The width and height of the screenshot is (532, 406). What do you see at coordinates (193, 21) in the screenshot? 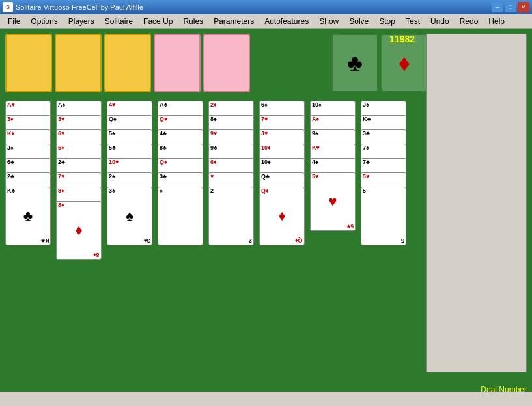
I see `menu-item-rules: Rules` at bounding box center [193, 21].